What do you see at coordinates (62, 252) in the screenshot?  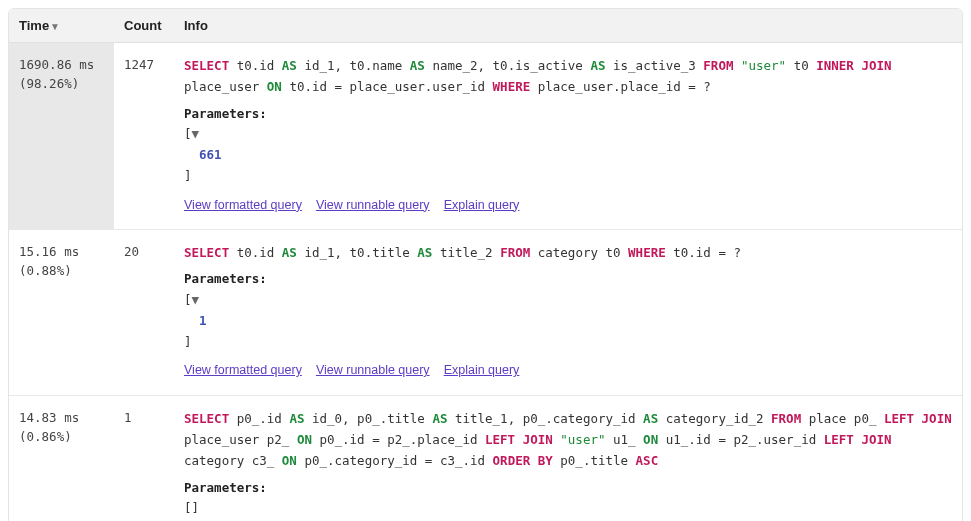 I see `time-ms: 15.16 ms` at bounding box center [62, 252].